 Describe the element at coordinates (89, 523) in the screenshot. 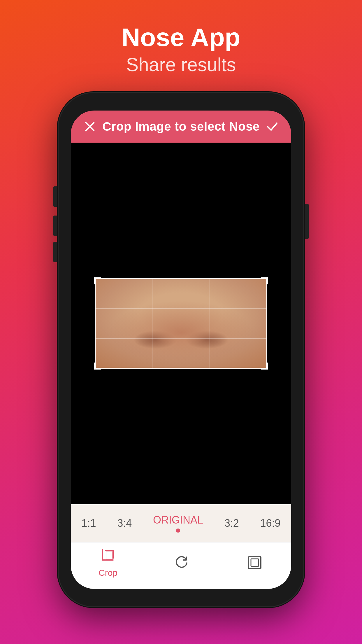

I see `ratio-item-1-1: 1:1` at that location.